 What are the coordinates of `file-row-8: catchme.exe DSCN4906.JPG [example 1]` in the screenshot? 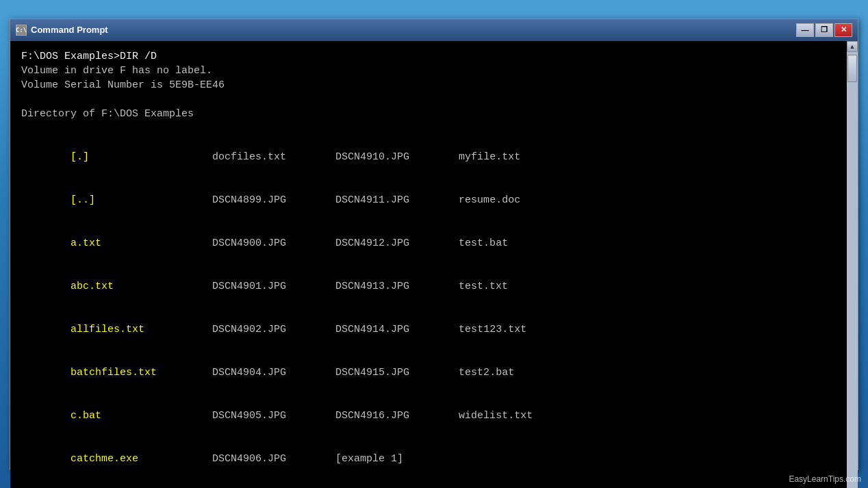 It's located at (429, 459).